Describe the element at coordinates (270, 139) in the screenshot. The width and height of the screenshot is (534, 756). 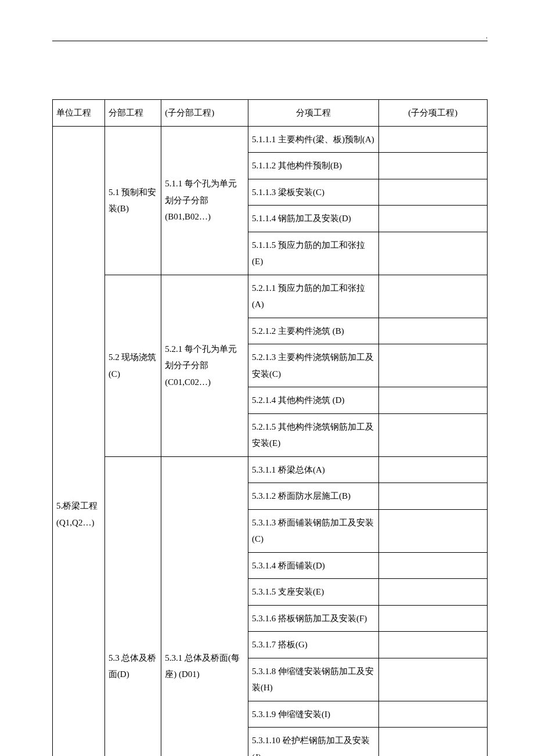
I see `table-row: 5.桥梁工程(Q1,Q2…) 5.1 预制和安装(B) 5.1.1 每个孔为单元…` at that location.